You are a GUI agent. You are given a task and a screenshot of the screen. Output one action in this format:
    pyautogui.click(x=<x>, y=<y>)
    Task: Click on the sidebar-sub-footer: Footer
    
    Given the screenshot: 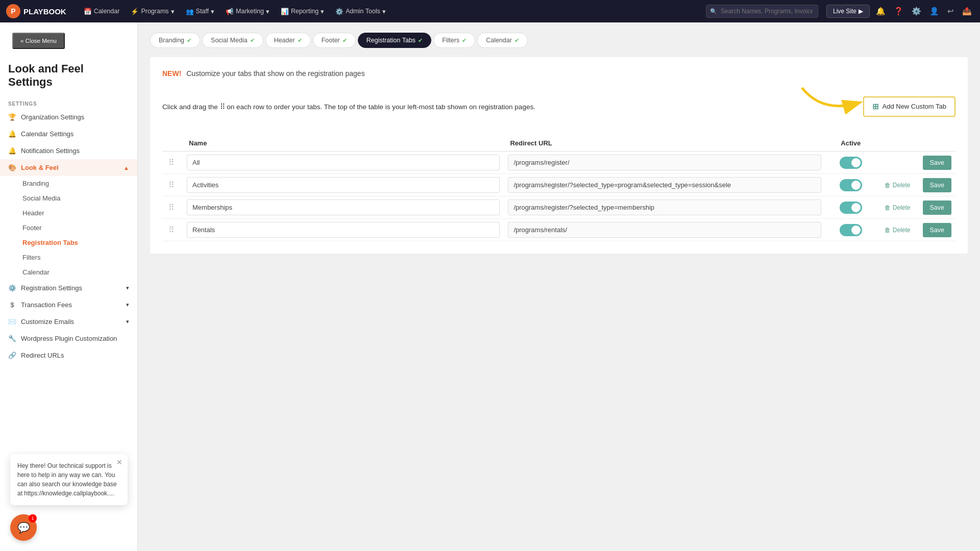 What is the action you would take?
    pyautogui.click(x=68, y=228)
    